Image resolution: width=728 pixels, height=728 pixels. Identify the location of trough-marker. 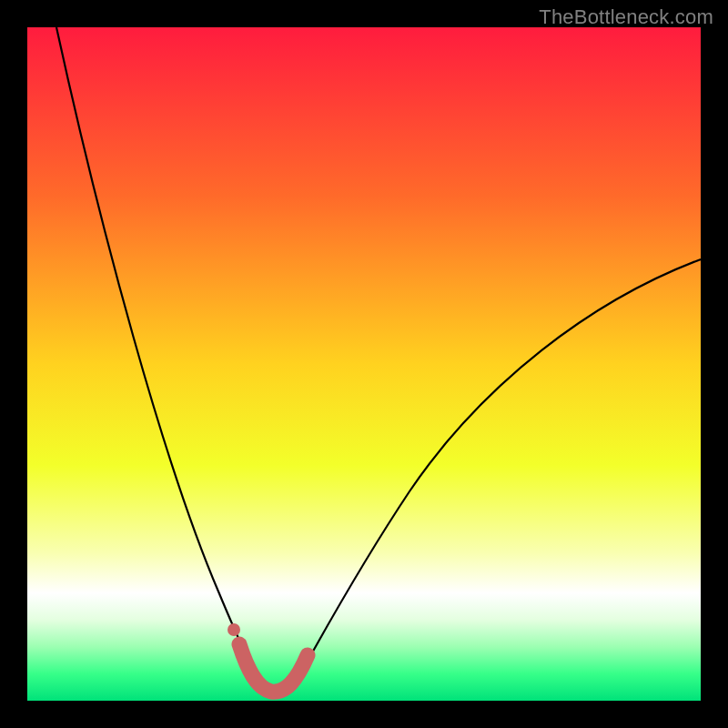
(273, 668).